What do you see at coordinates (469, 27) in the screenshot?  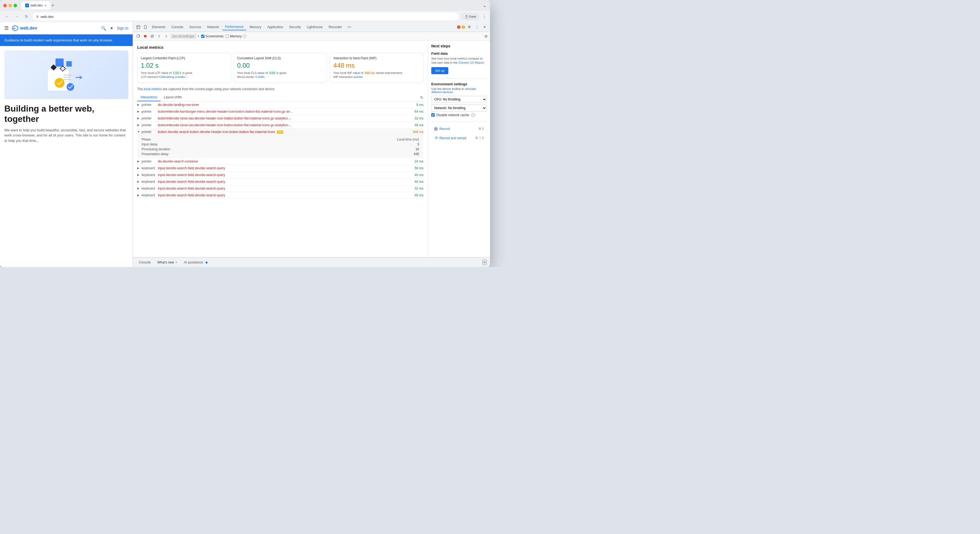 I see `dt-settings-icon: ⚙` at bounding box center [469, 27].